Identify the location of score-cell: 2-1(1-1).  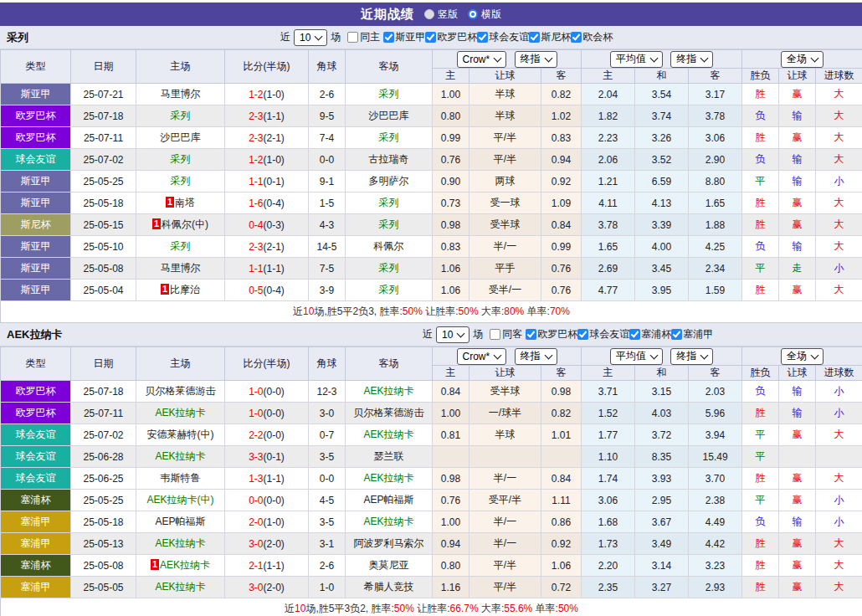
(267, 566).